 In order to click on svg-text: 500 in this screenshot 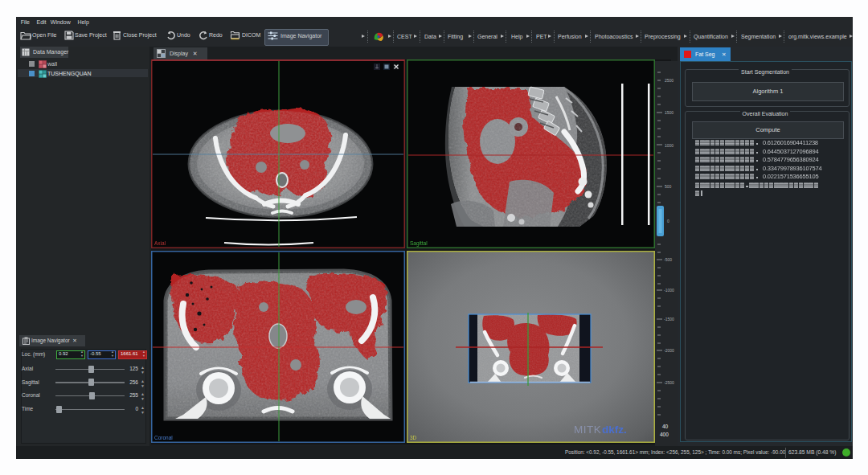, I will do `click(669, 186)`.